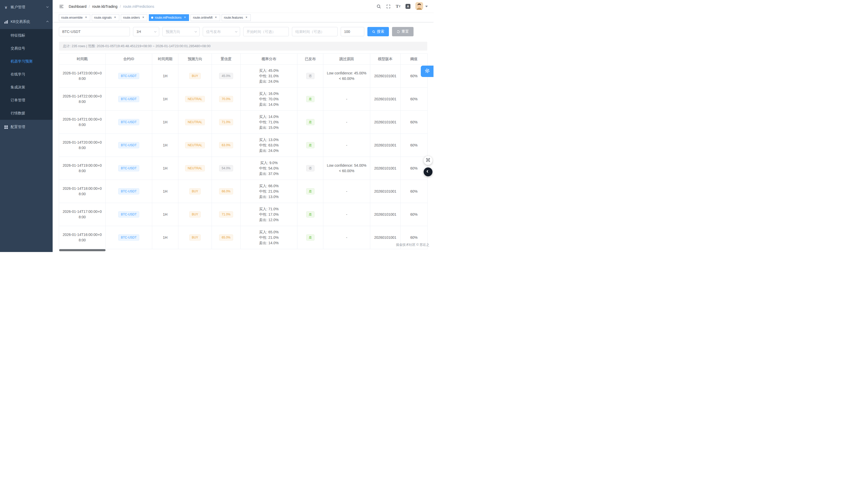 Image resolution: width=867 pixels, height=504 pixels. I want to click on submenu-label: 特征指标, so click(18, 35).